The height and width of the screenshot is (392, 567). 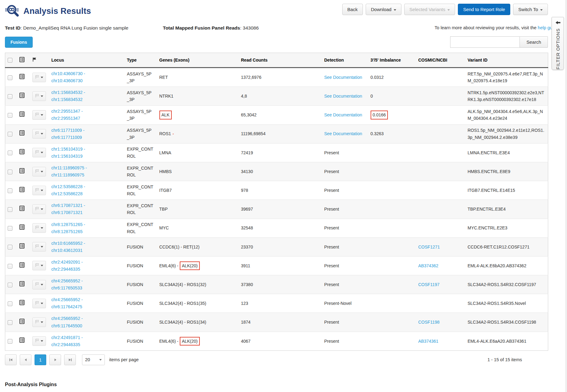 I want to click on first-page-button, so click(x=11, y=360).